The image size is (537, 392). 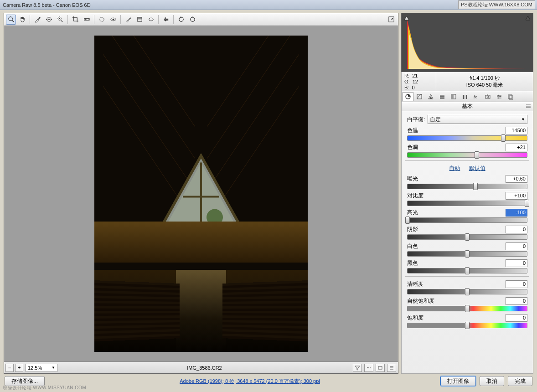 I want to click on panel-menu-icon, so click(x=528, y=106).